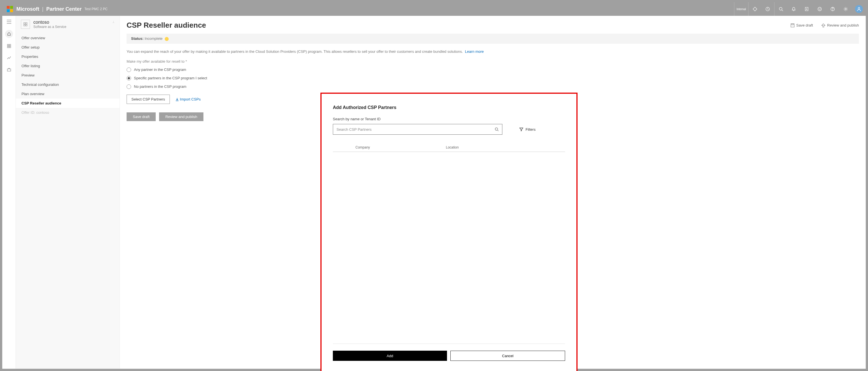 Image resolution: width=868 pixels, height=371 pixels. What do you see at coordinates (449, 147) in the screenshot?
I see `results-table-header: Company Location` at bounding box center [449, 147].